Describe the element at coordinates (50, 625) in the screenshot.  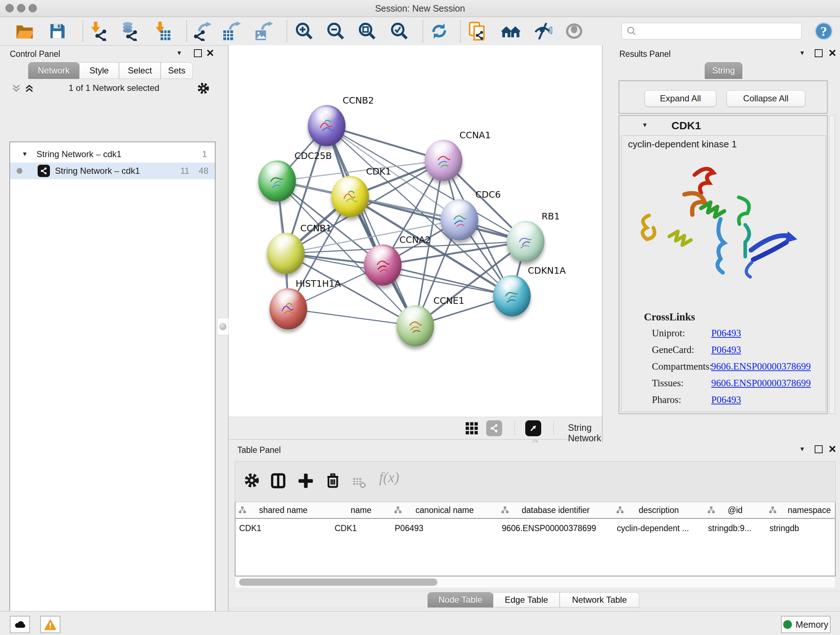
I see `warning-button` at that location.